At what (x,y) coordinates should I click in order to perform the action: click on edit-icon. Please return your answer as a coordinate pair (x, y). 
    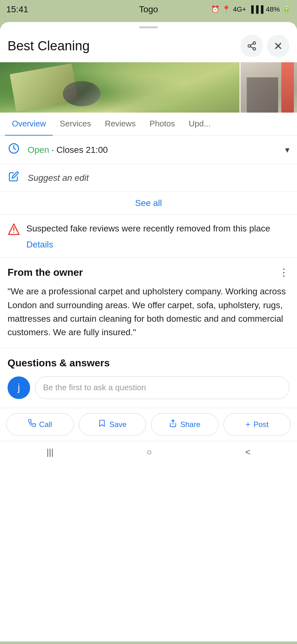
    Looking at the image, I should click on (14, 178).